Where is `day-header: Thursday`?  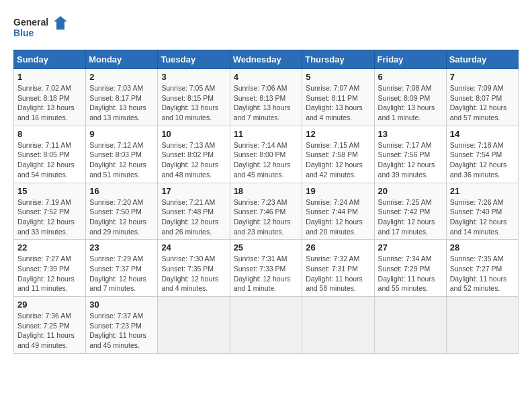
day-header: Thursday is located at coordinates (339, 60).